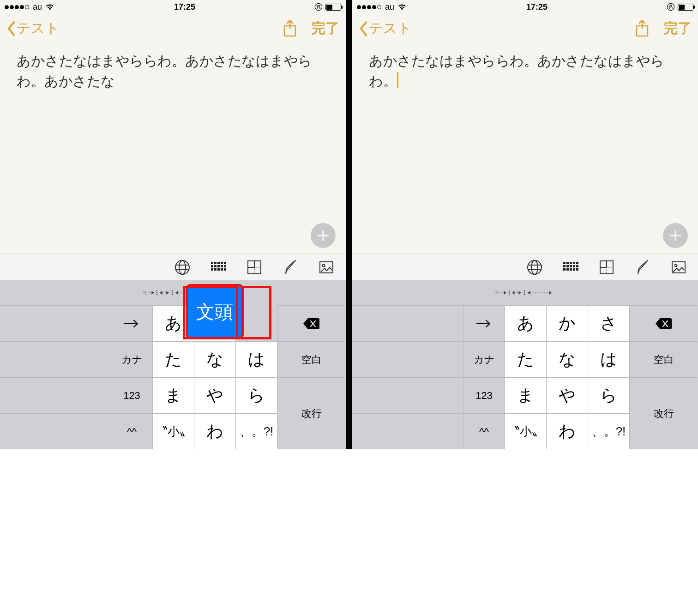 This screenshot has width=698, height=616. I want to click on key-sa: さ, so click(608, 323).